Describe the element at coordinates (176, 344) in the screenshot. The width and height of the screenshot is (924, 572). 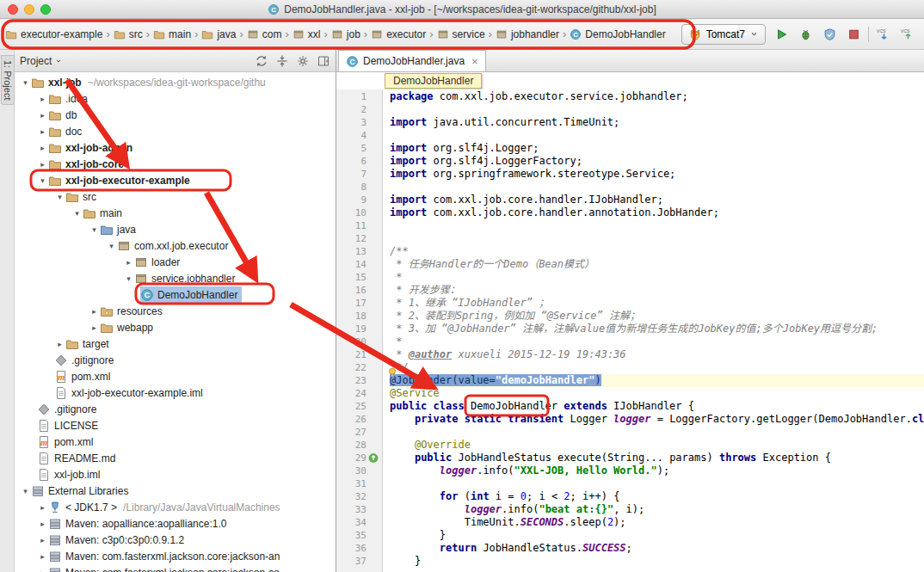
I see `tree-item-target: ▸target` at that location.